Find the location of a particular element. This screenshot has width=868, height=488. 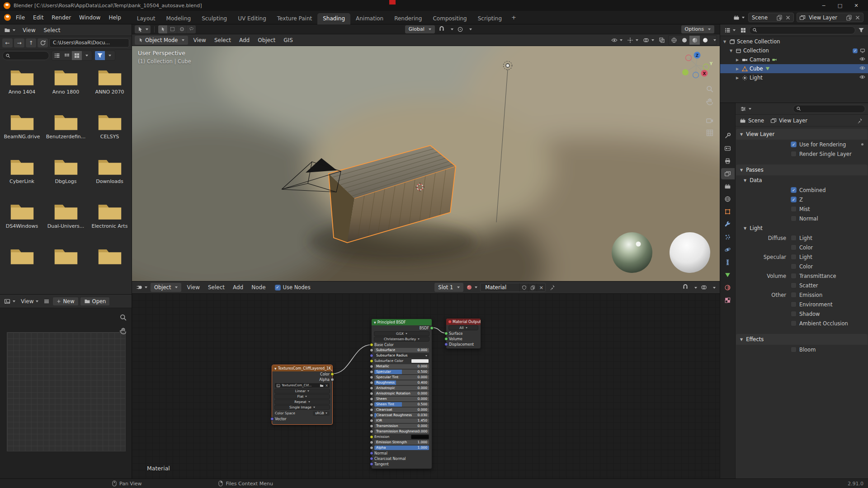

node-dropdown-repeat: Repeat is located at coordinates (302, 402).